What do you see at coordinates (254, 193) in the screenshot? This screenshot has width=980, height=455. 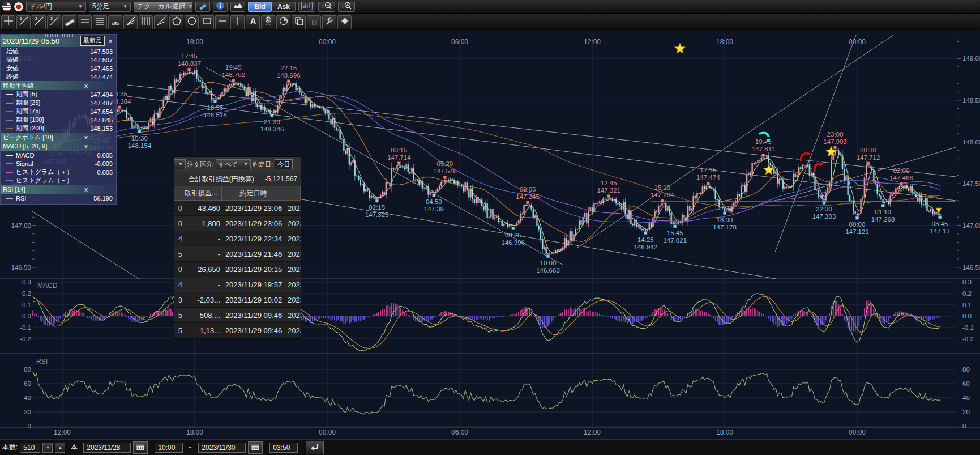 I see `datetime-column-header: 約定日時` at bounding box center [254, 193].